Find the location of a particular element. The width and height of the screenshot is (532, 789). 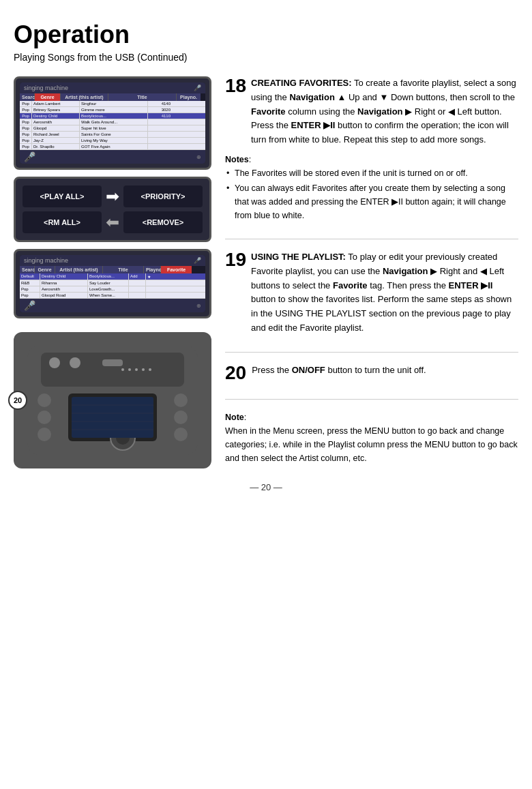

step-20-number: 20 is located at coordinates (236, 373).